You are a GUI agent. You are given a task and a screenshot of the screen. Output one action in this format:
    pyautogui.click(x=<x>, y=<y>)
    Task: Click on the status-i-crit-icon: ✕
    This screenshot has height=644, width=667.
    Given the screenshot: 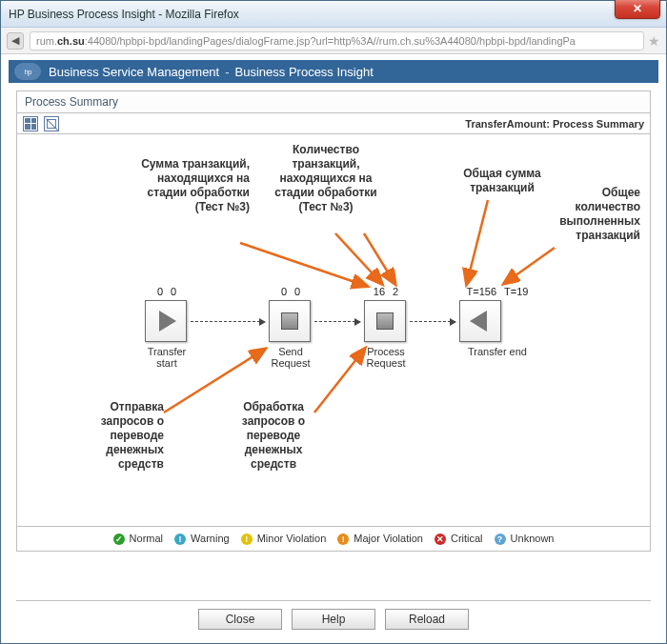 What is the action you would take?
    pyautogui.click(x=440, y=539)
    